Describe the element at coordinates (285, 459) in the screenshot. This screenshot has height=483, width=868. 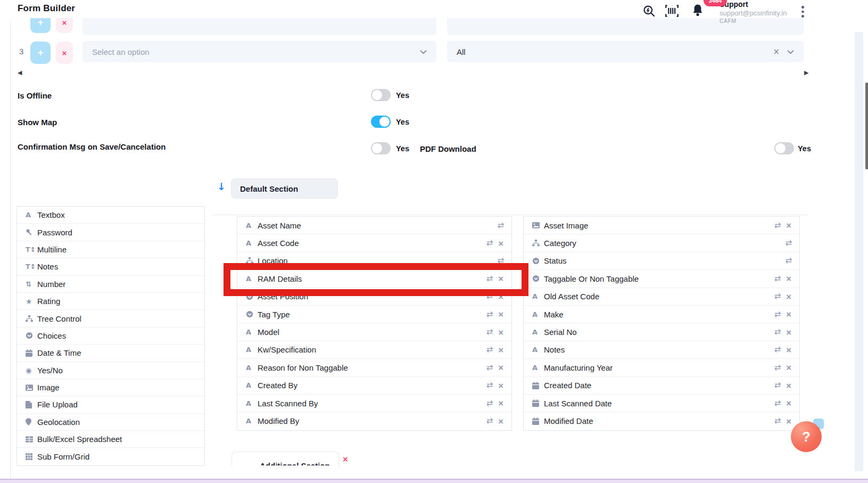
I see `partial-section-tab: Additional Section` at that location.